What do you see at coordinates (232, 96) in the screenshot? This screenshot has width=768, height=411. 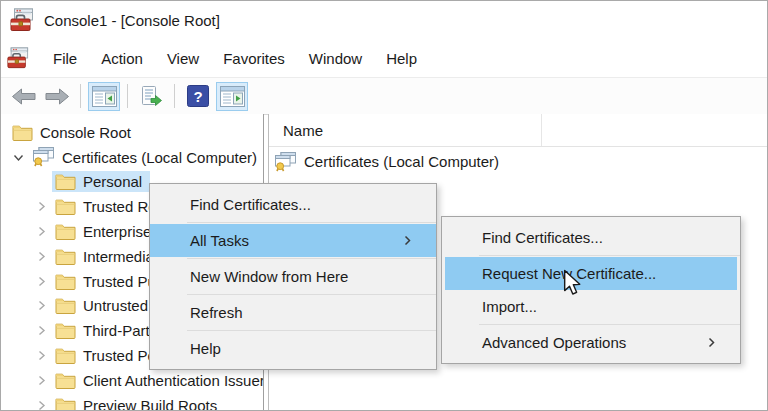 I see `show-action-pane-icon` at bounding box center [232, 96].